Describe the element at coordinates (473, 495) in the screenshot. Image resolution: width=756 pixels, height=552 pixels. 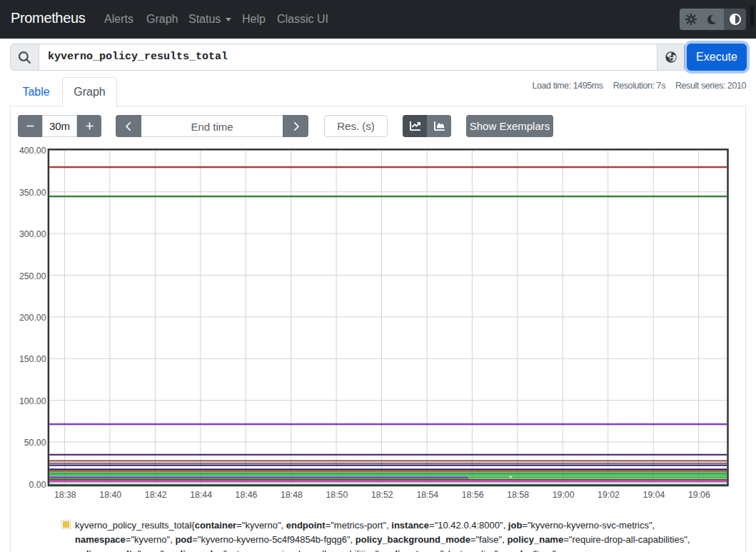
I see `svg-text: 18:56` at that location.